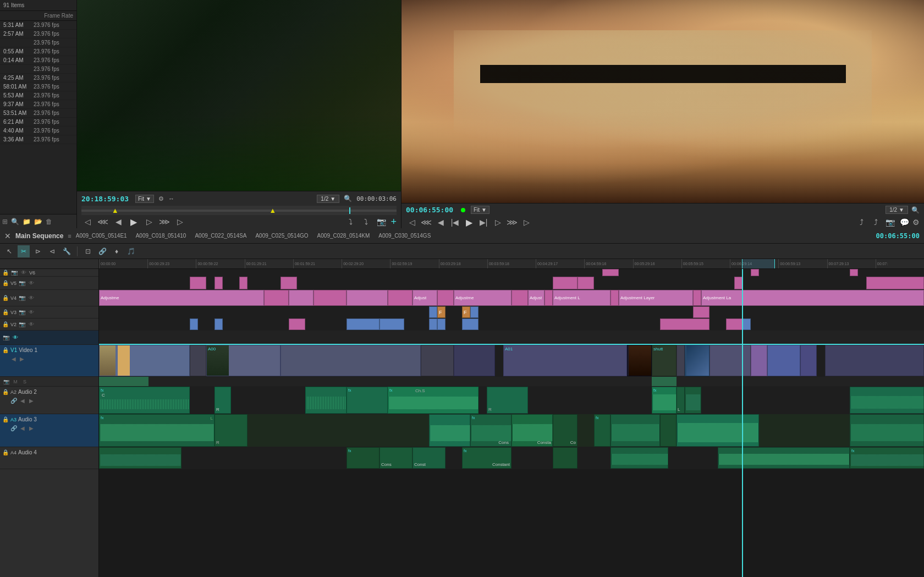 This screenshot has width=924, height=577. Describe the element at coordinates (282, 235) in the screenshot. I see `timeline-tab-4: A009_C025_0514GO` at that location.